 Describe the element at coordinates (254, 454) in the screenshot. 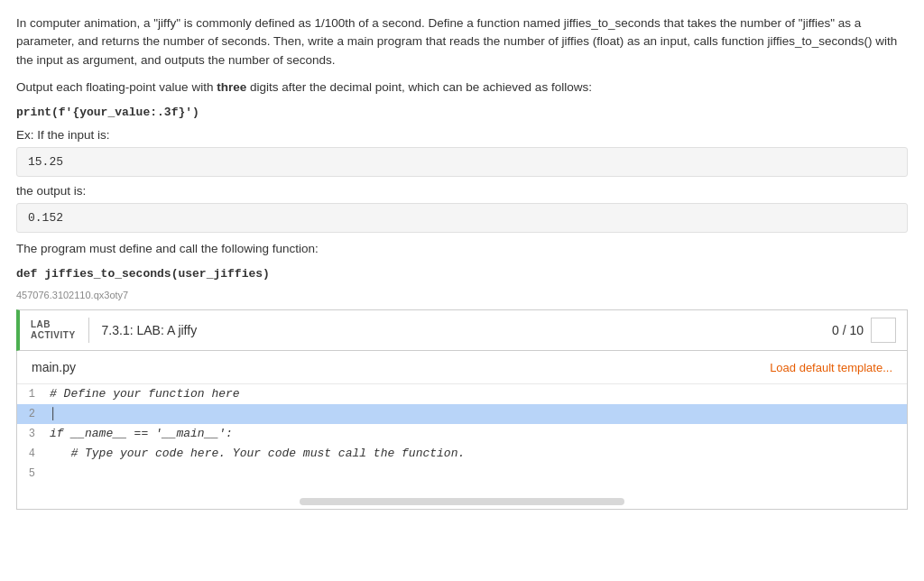

I see `line-content-4: # Type your code here. Your code must ca…` at that location.